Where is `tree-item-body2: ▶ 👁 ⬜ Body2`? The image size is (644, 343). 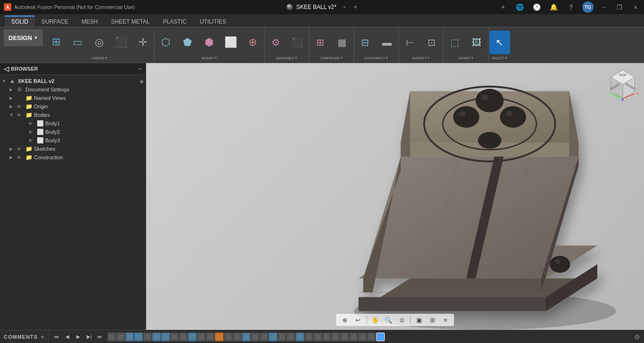
tree-item-body2: ▶ 👁 ⬜ Body2 is located at coordinates (73, 132).